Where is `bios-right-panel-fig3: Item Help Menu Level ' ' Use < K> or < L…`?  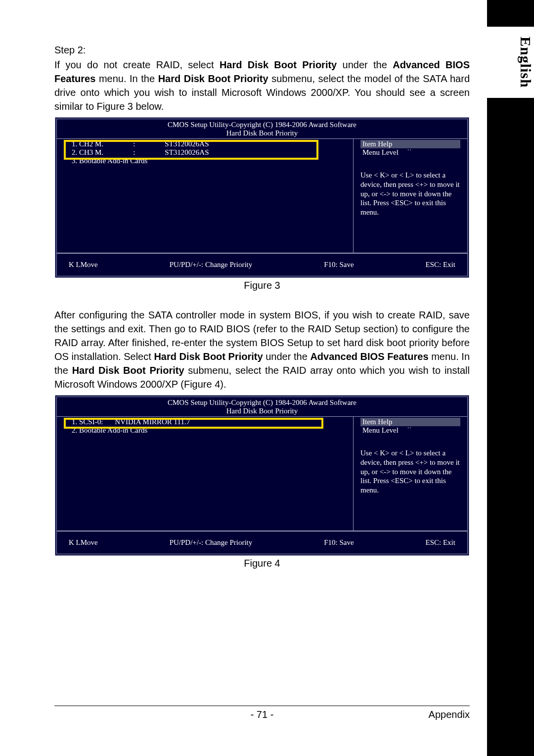 bios-right-panel-fig3: Item Help Menu Level ' ' Use < K> or < L… is located at coordinates (410, 196).